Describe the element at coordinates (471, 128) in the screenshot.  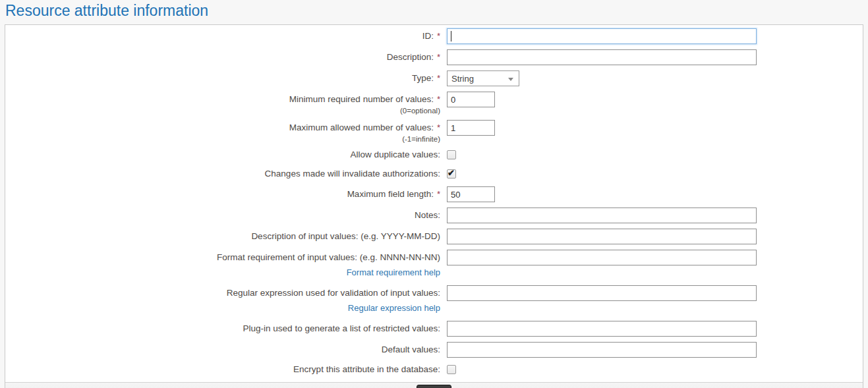
I see `max-values-input` at that location.